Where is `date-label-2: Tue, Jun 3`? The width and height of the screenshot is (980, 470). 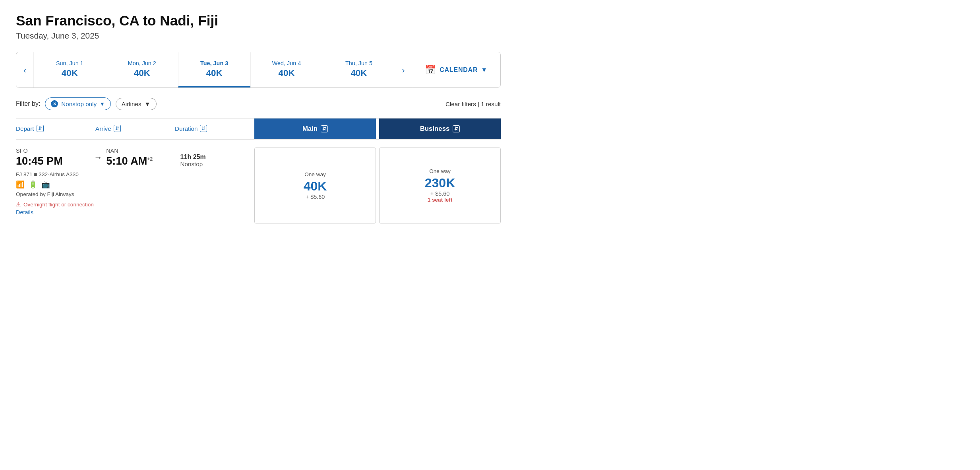
date-label-2: Tue, Jun 3 is located at coordinates (215, 63).